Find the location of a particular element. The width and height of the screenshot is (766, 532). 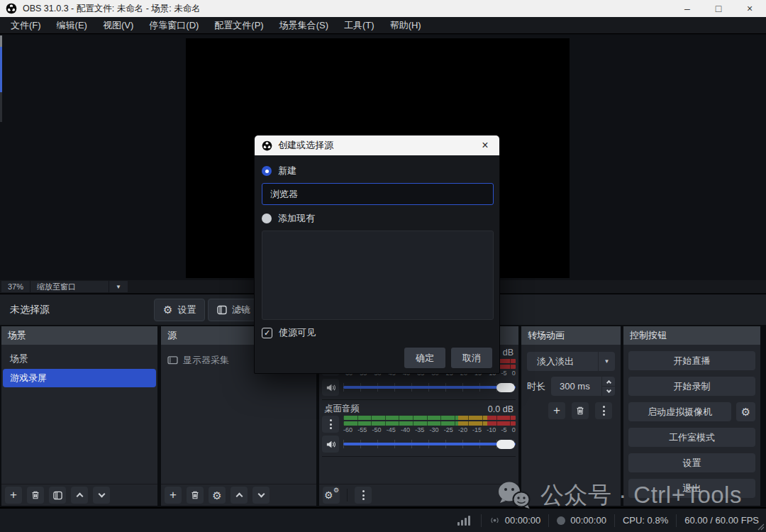

checkbox-checked-icon: ✓ is located at coordinates (267, 333).